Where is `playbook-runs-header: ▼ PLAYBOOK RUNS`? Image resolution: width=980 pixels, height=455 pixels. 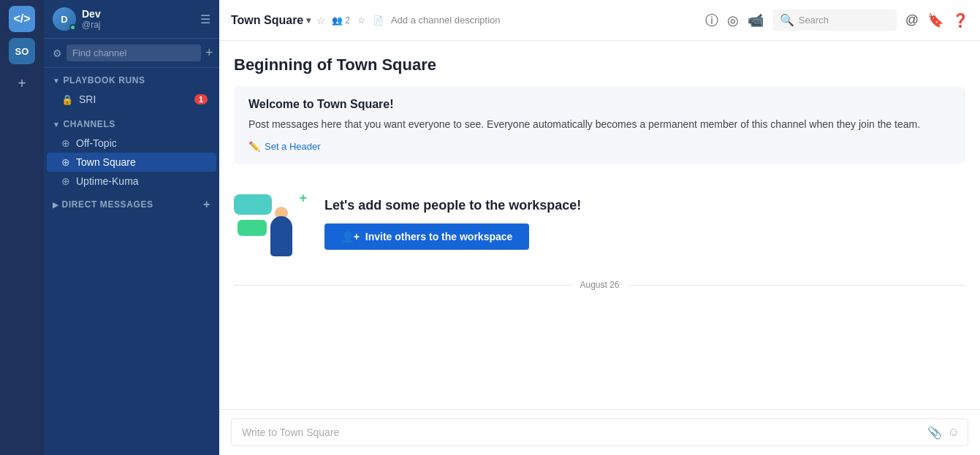 playbook-runs-header: ▼ PLAYBOOK RUNS is located at coordinates (132, 80).